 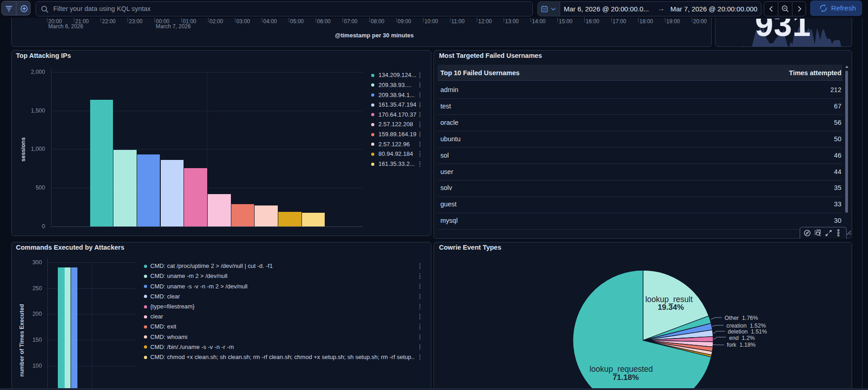 What do you see at coordinates (741, 345) in the screenshot?
I see `svg-text: fork 1.18%` at bounding box center [741, 345].